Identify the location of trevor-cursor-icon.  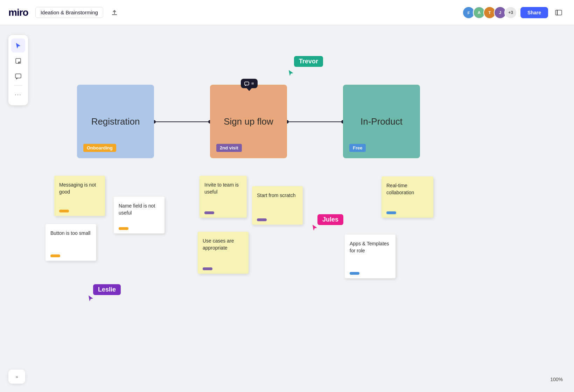
(291, 74).